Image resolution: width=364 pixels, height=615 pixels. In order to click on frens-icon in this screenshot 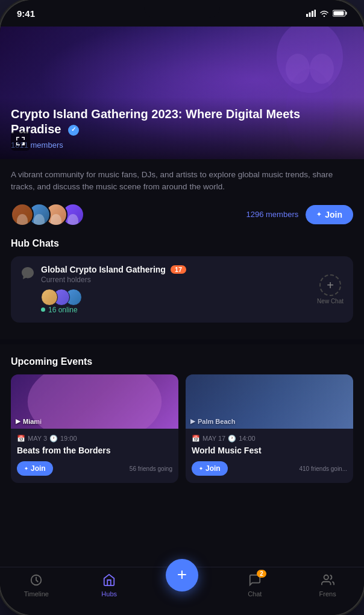, I will do `click(328, 580)`.